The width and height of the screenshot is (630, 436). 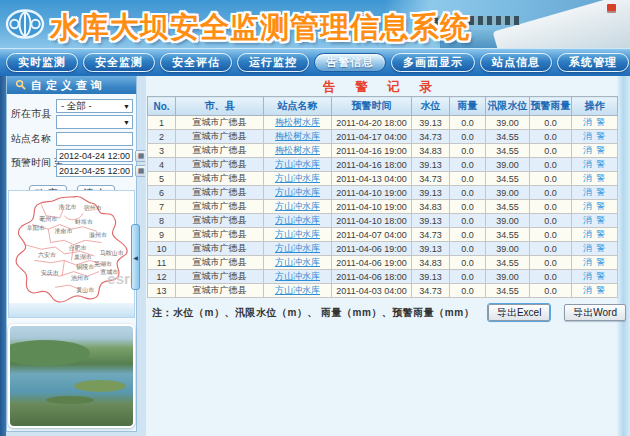 What do you see at coordinates (120, 278) in the screenshot?
I see `esri-watermark: esri` at bounding box center [120, 278].